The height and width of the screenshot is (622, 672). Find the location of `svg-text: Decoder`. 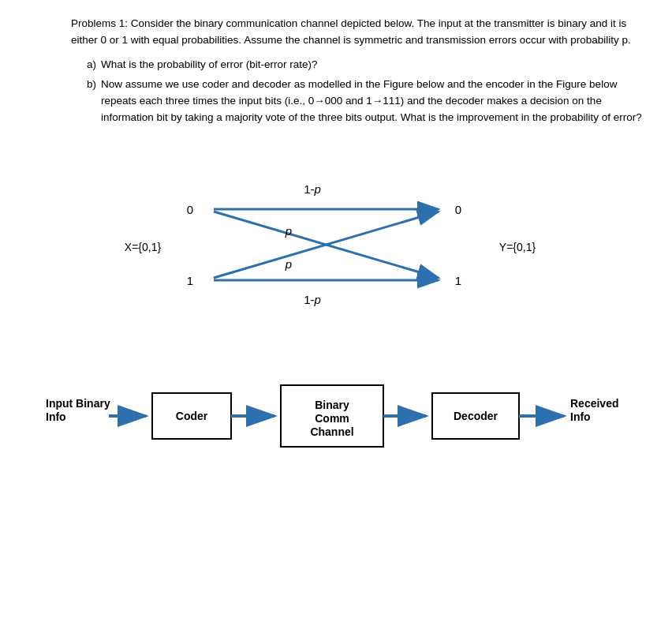

svg-text: Decoder is located at coordinates (476, 416).